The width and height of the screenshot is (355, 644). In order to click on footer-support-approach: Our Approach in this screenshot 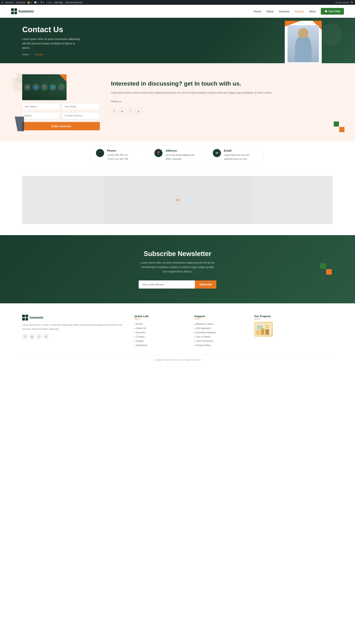, I will do `click(220, 328)`.